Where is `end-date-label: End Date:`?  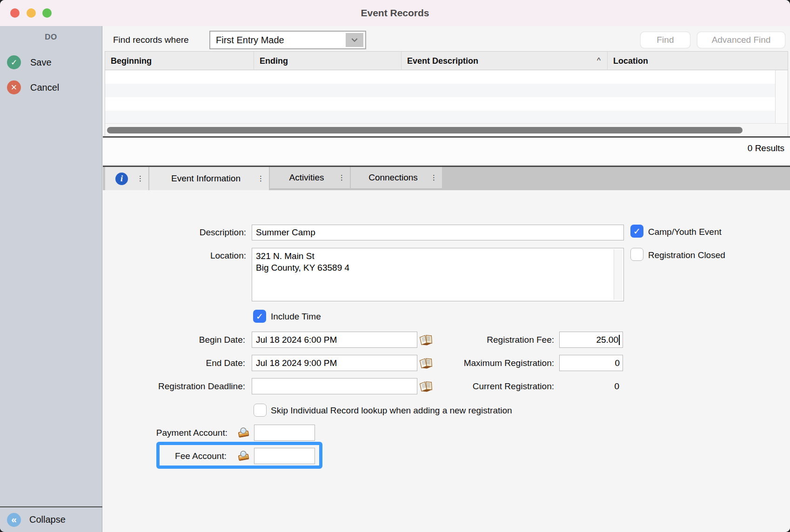 end-date-label: End Date: is located at coordinates (197, 363).